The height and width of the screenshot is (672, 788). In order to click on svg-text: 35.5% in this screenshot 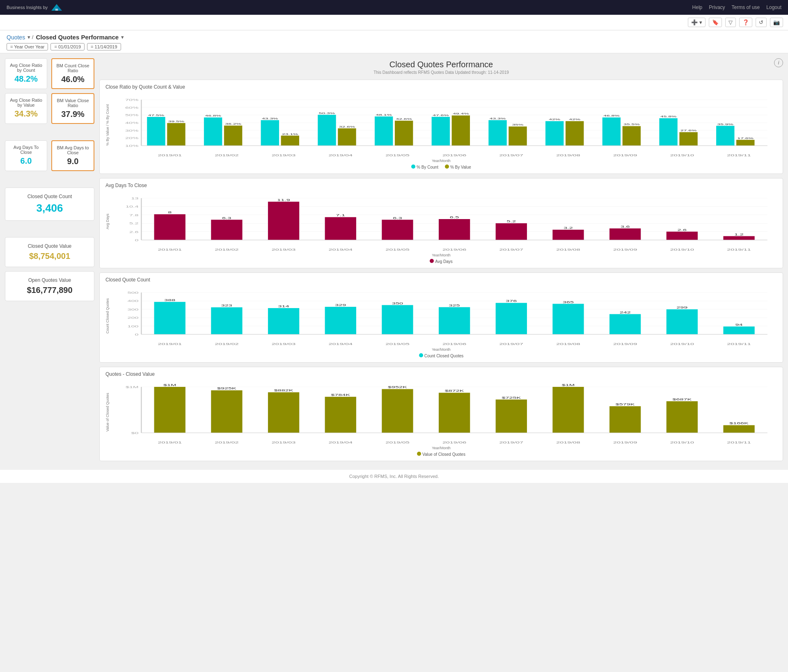, I will do `click(632, 125)`.